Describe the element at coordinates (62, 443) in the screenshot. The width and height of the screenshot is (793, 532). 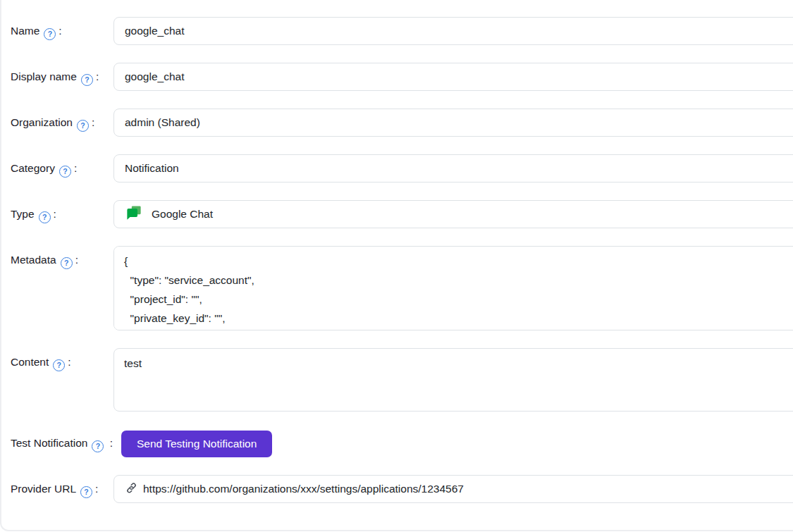
I see `test-notification-label: Test Notification? :` at that location.